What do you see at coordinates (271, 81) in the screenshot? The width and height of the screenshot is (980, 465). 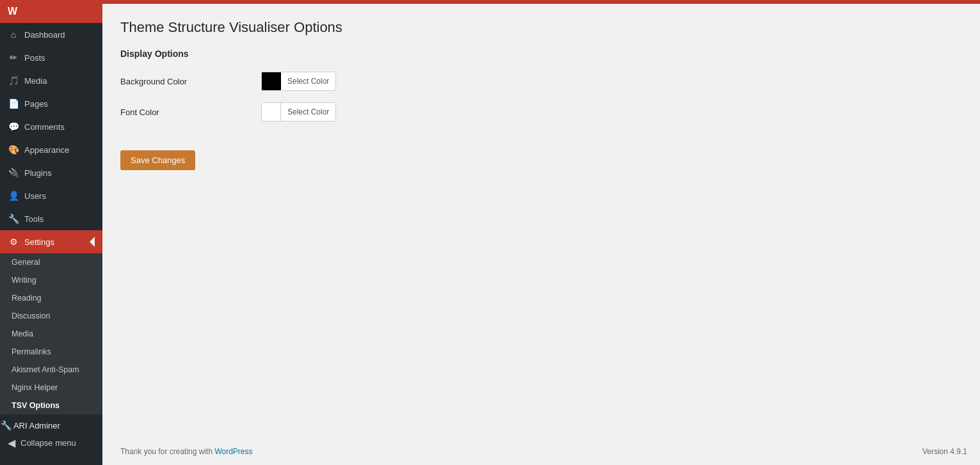 I see `background-color-swatch` at bounding box center [271, 81].